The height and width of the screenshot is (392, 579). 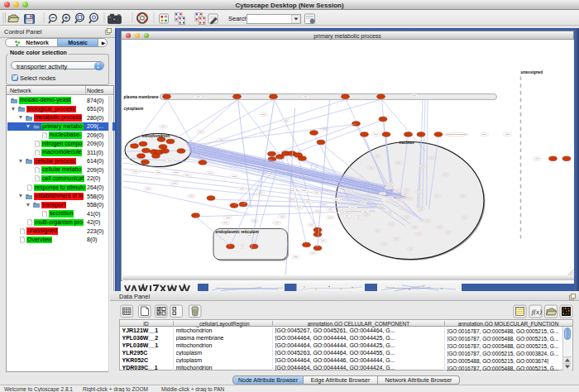 What do you see at coordinates (156, 136) in the screenshot?
I see `svg-text: mitochondrion` at bounding box center [156, 136].